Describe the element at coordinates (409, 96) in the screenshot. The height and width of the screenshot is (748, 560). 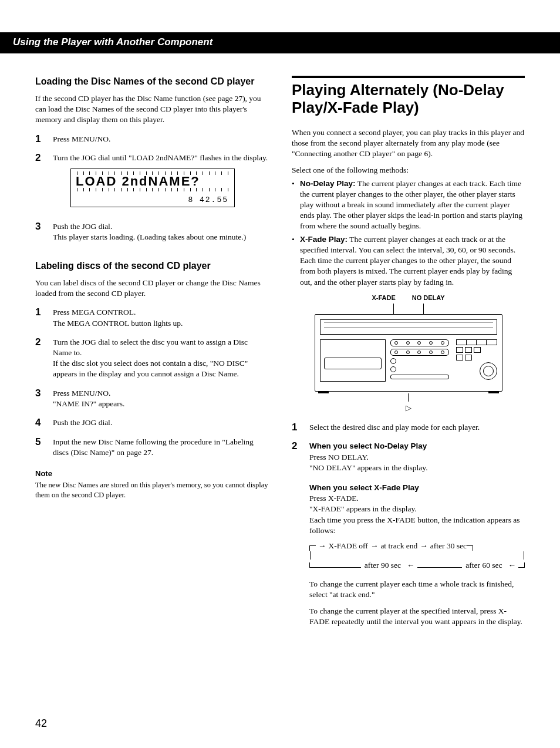
I see `major-heading: Playing Alternately (No-Delay Play/X-Fad…` at that location.